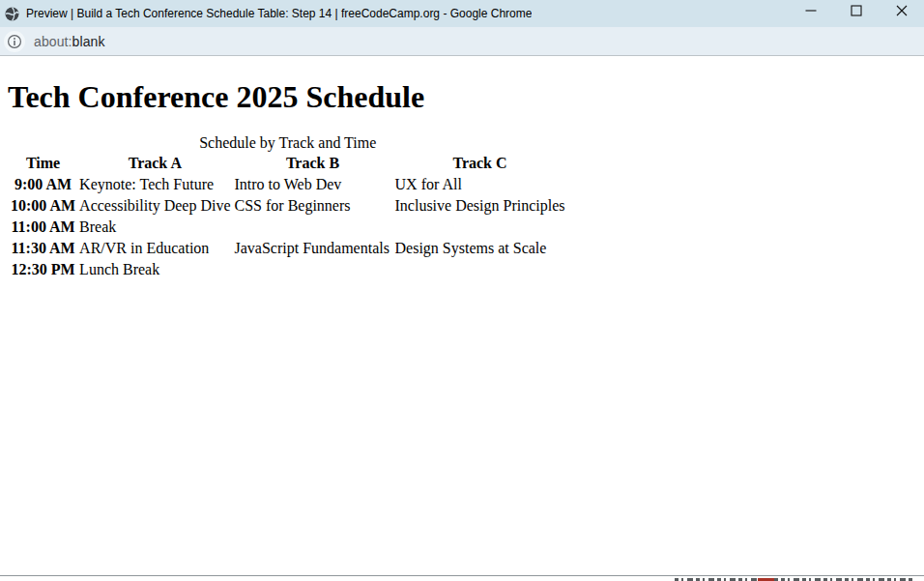 This screenshot has height=581, width=924. What do you see at coordinates (313, 206) in the screenshot?
I see `session-cell: CSS for Beginners` at bounding box center [313, 206].